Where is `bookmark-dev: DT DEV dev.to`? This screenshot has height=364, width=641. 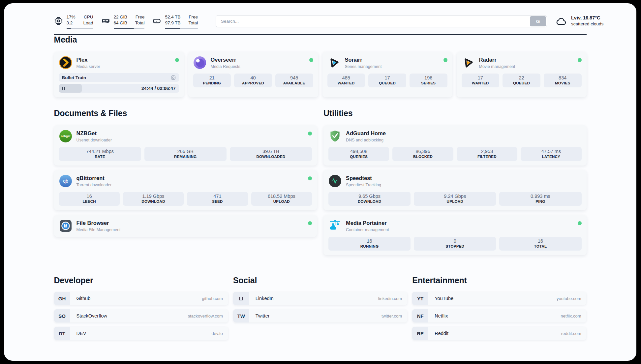 bookmark-dev: DT DEV dev.to is located at coordinates (141, 333).